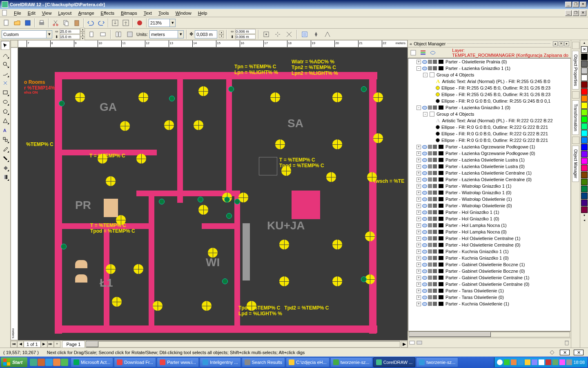 This screenshot has height=368, width=588. Describe the element at coordinates (264, 362) in the screenshot. I see `taskbar-button: Search Results` at that location.